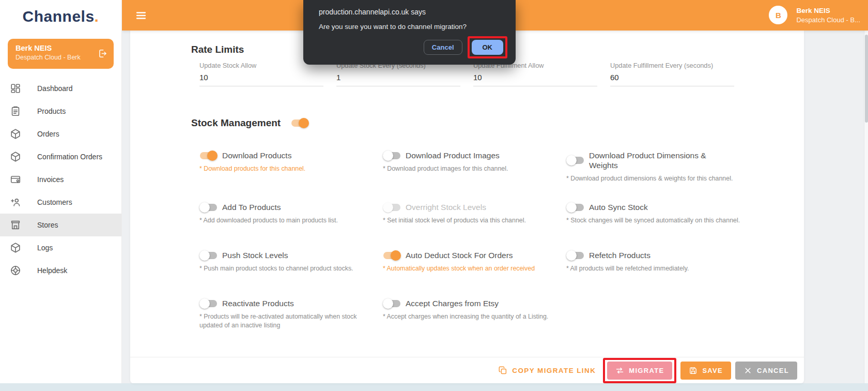 This screenshot has width=868, height=391. Describe the element at coordinates (828, 10) in the screenshot. I see `header-user-name: Berk NEIS` at that location.